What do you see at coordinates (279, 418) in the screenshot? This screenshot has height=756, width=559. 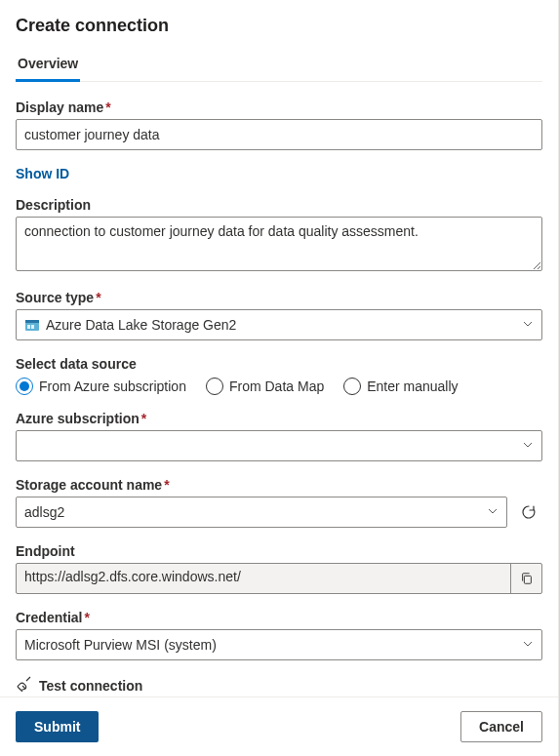 I see `azure-subscription-label: Azure subscription*` at bounding box center [279, 418].